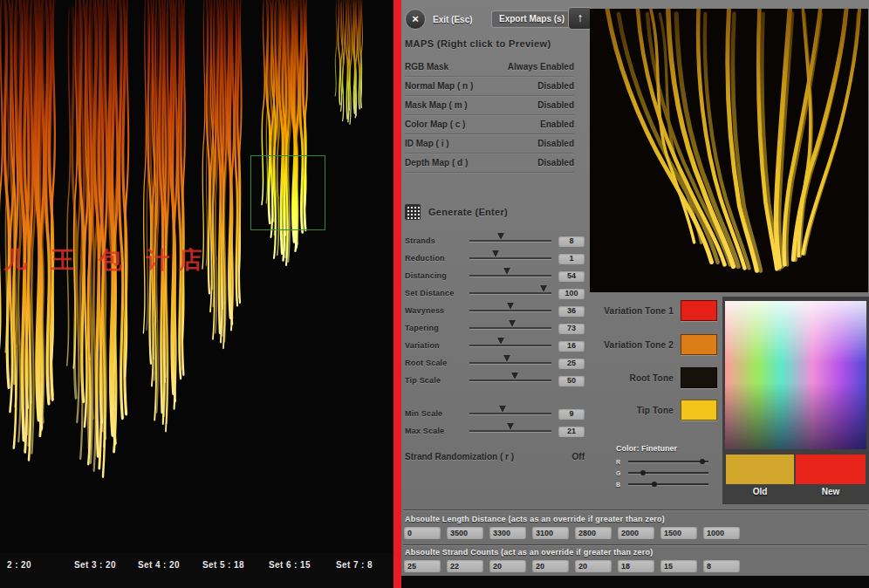  I want to click on slider-value: 73, so click(571, 328).